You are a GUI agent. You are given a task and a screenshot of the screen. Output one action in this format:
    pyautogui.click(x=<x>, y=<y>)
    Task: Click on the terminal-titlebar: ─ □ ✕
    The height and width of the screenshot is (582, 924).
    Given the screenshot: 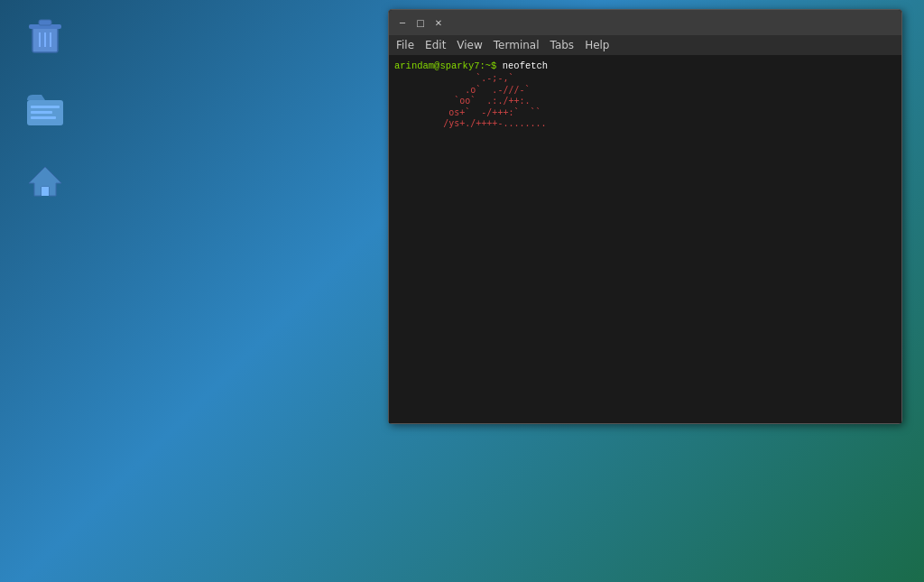 What is the action you would take?
    pyautogui.click(x=645, y=23)
    